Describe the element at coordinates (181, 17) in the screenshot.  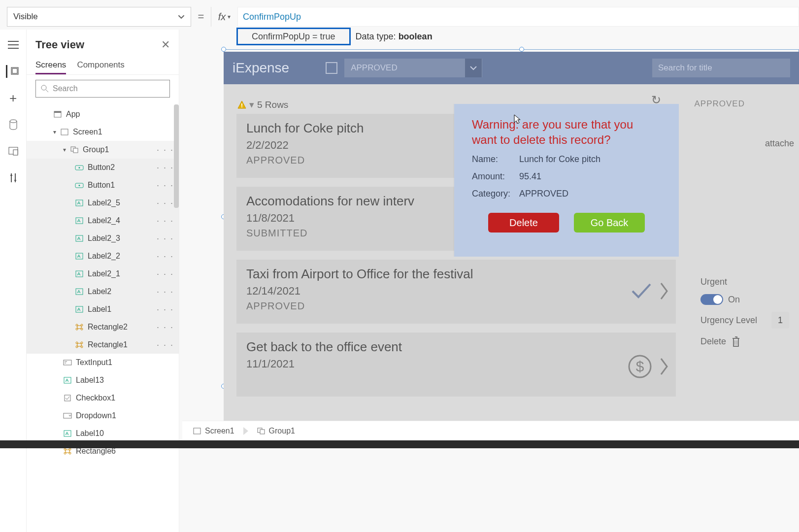
I see `chevron-down-icon` at that location.